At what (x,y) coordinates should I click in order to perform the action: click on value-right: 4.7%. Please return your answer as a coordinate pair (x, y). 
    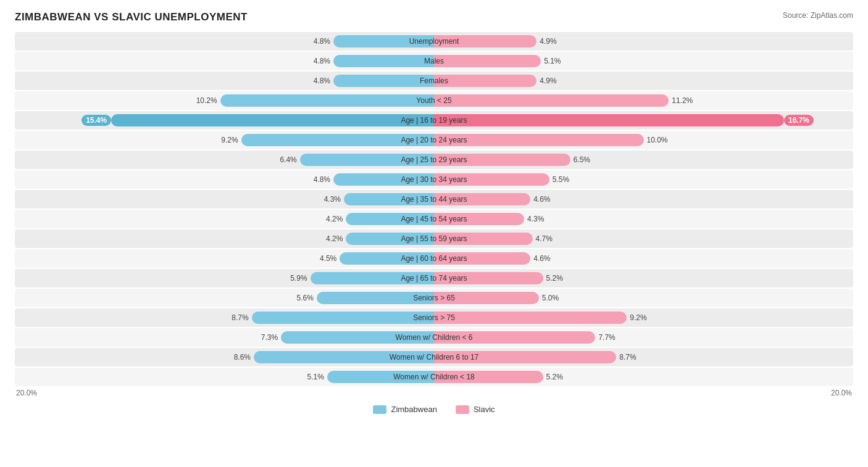
    Looking at the image, I should click on (543, 239).